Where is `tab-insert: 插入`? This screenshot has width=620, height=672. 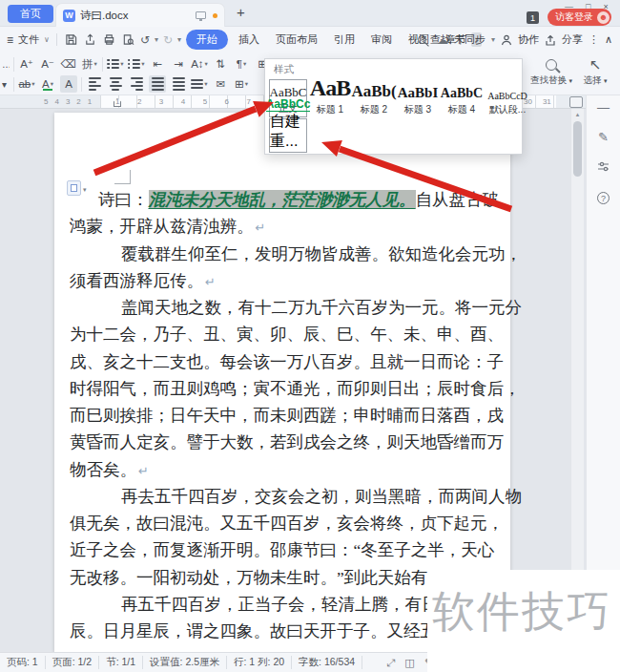
tab-insert: 插入 is located at coordinates (249, 40).